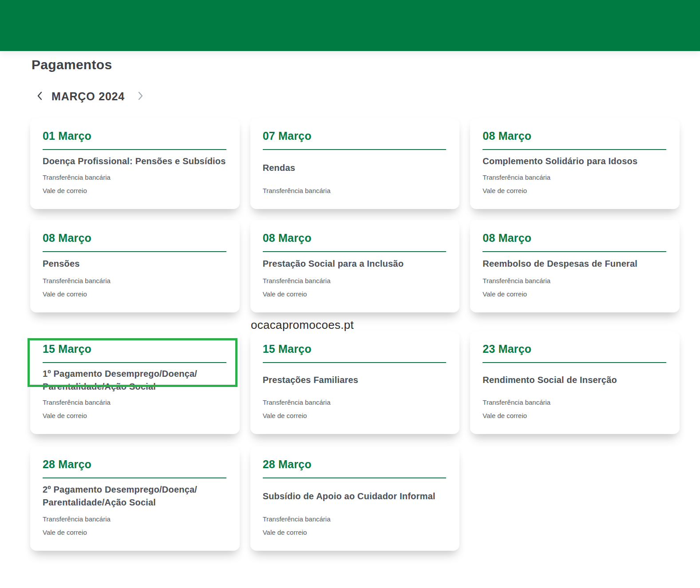  Describe the element at coordinates (134, 162) in the screenshot. I see `payment-title: Doença Profissional: Pensões e Subsídios` at that location.